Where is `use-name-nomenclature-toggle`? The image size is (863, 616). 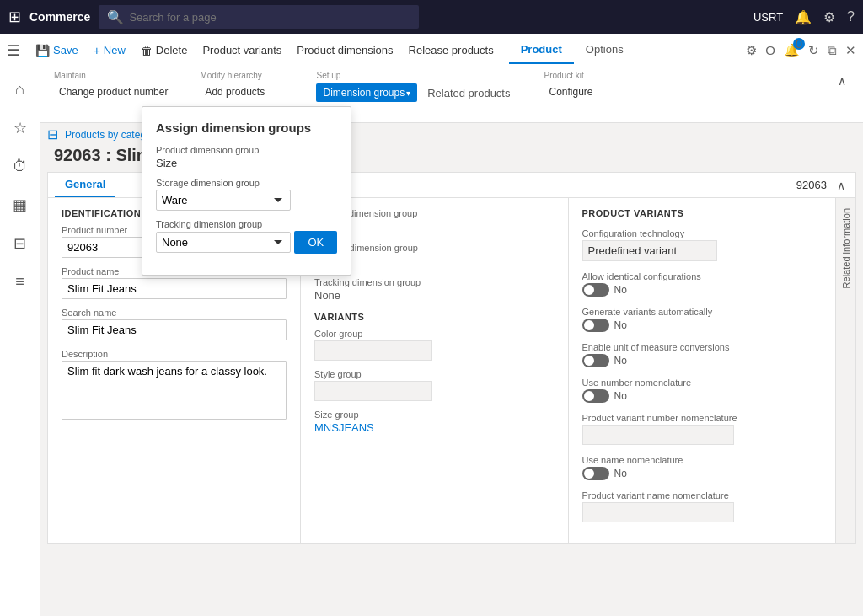 use-name-nomenclature-toggle is located at coordinates (596, 474).